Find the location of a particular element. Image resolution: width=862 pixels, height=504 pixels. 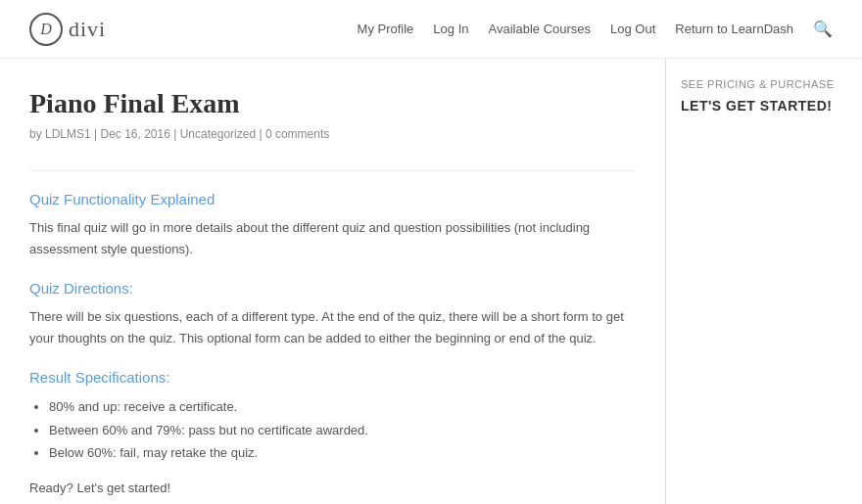

section1-heading: Quiz Functionality Explained is located at coordinates (333, 200).